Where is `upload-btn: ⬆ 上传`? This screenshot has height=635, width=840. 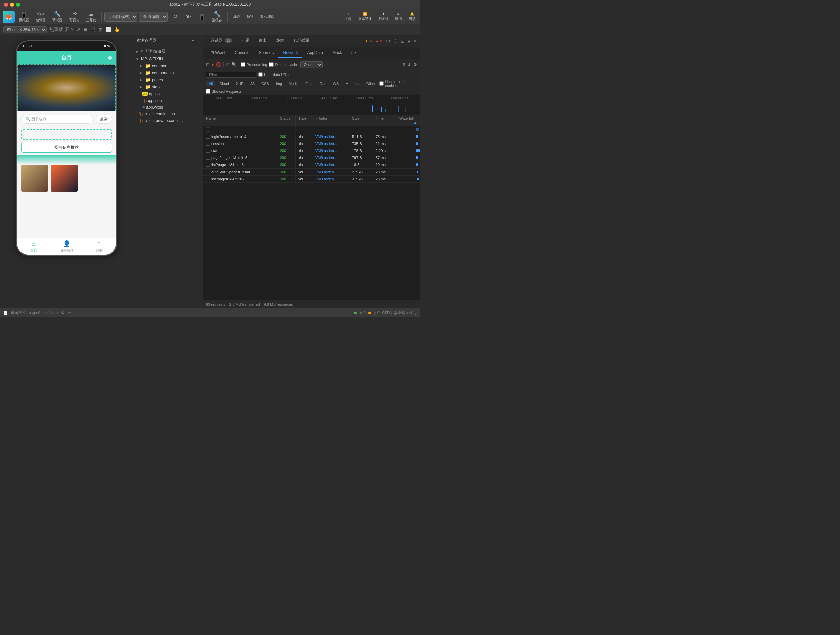 upload-btn: ⬆ 上传 is located at coordinates (348, 17).